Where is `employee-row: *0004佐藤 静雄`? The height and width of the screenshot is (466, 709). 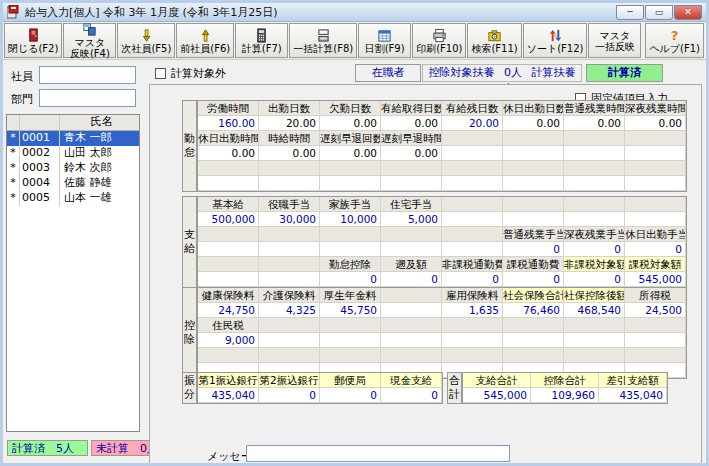
employee-row: *0004佐藤 静雄 is located at coordinates (73, 184).